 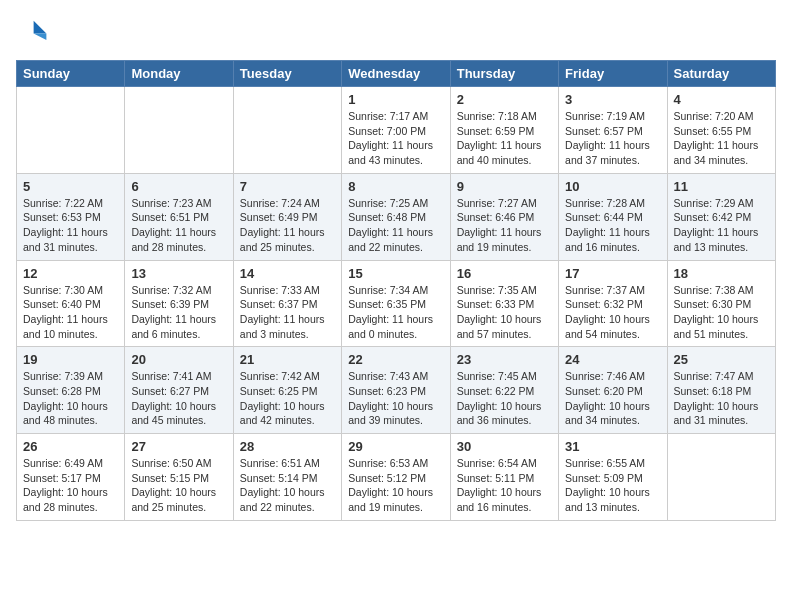 What do you see at coordinates (396, 130) in the screenshot?
I see `calendar-cell: 1Sunrise: 7:17 AM Sunset: 7:00 PM Daylig…` at bounding box center [396, 130].